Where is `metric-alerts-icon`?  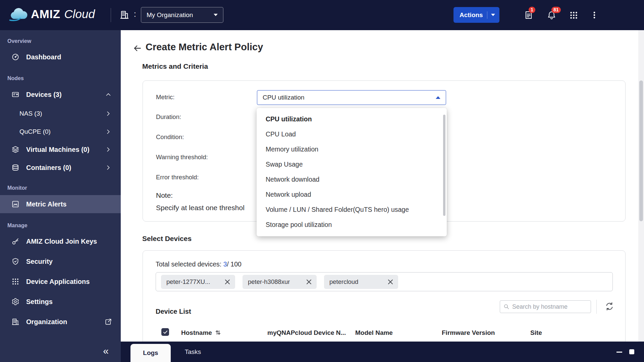
metric-alerts-icon is located at coordinates (15, 204).